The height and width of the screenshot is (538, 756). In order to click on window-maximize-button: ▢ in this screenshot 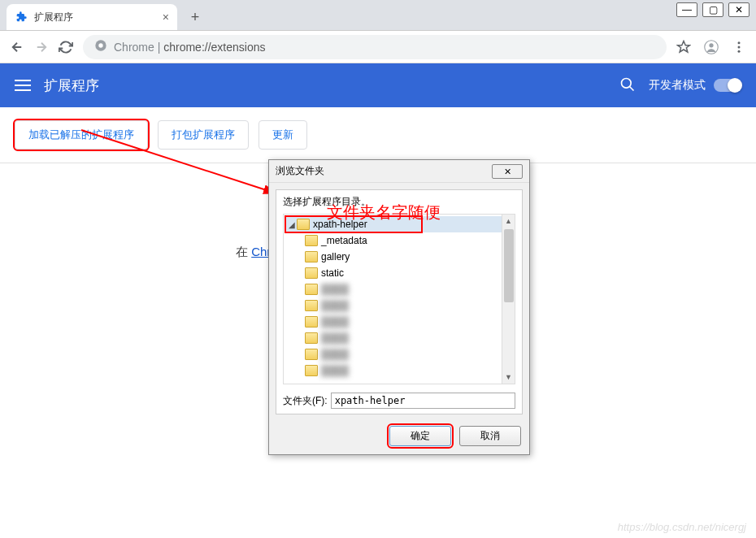, I will do `click(713, 10)`.